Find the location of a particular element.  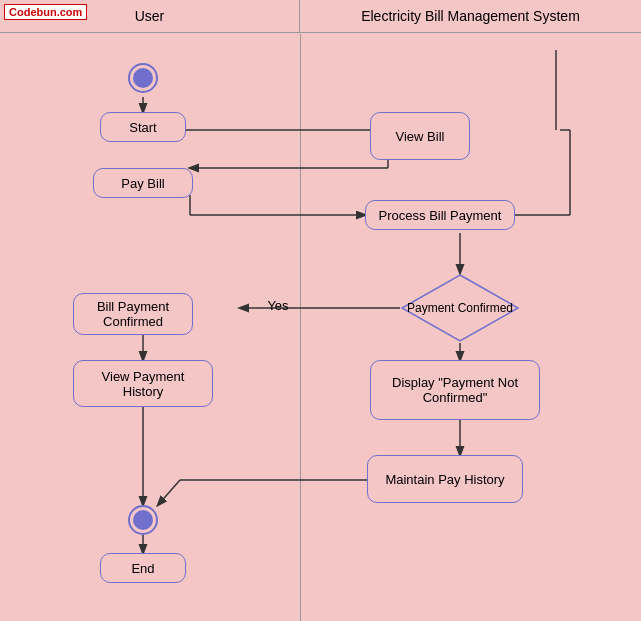

header-system-label: Electricity Bill Management System is located at coordinates (470, 16).